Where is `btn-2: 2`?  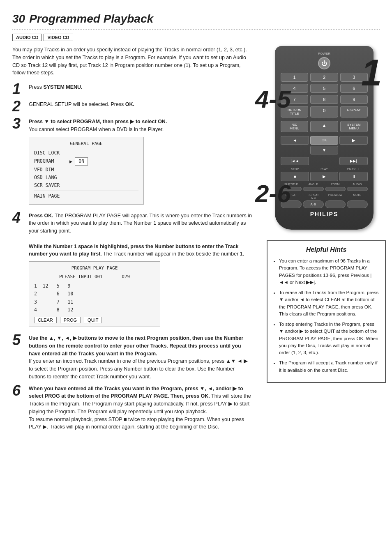
btn-2: 2 is located at coordinates (324, 77).